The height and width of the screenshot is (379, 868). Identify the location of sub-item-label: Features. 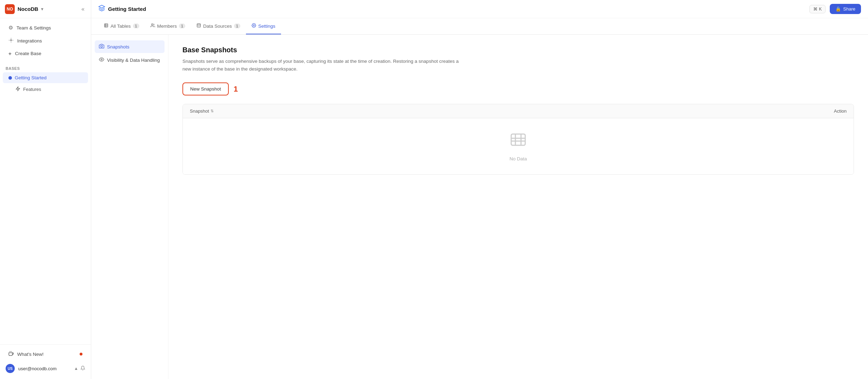
(32, 89).